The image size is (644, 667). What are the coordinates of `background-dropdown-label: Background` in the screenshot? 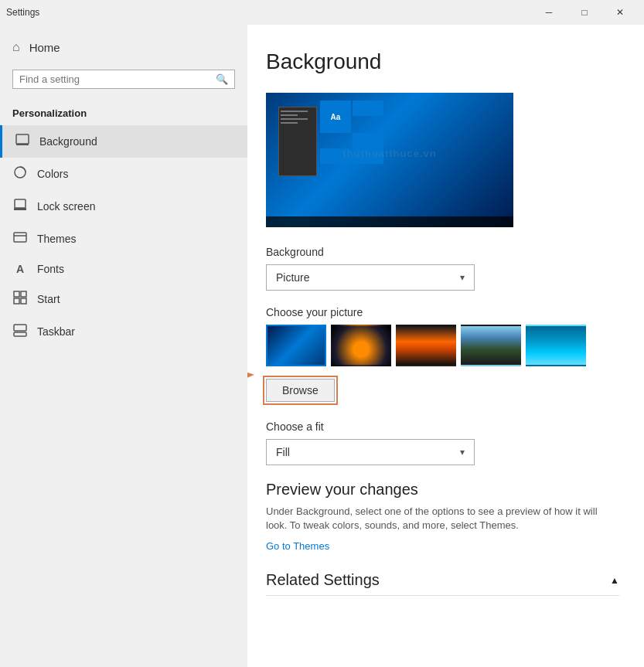 It's located at (442, 252).